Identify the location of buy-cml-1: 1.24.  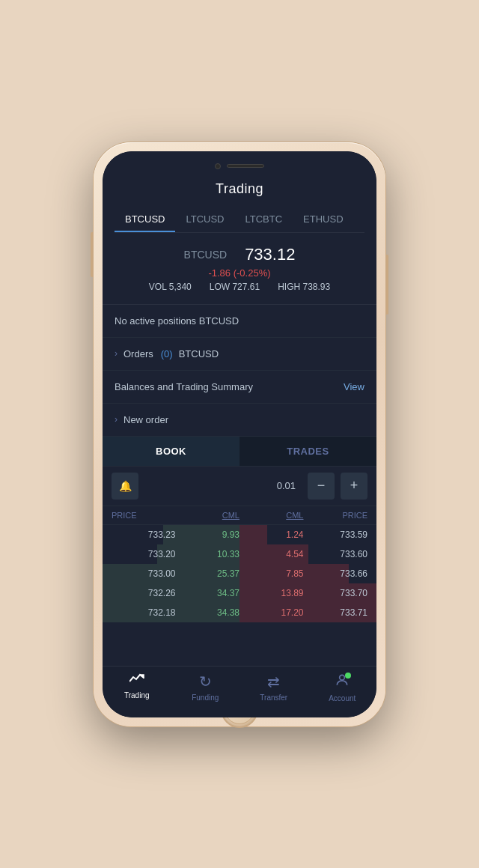
(272, 535).